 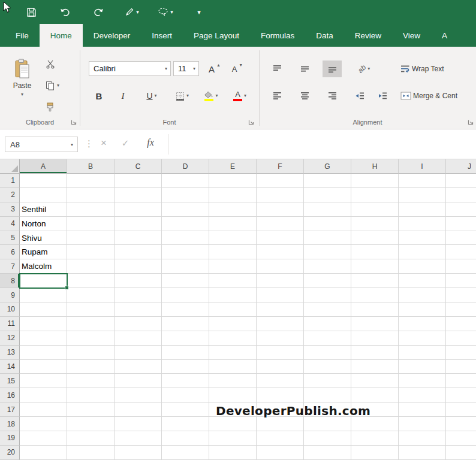 I want to click on font-size-combobox: 11 ▾, so click(x=186, y=68).